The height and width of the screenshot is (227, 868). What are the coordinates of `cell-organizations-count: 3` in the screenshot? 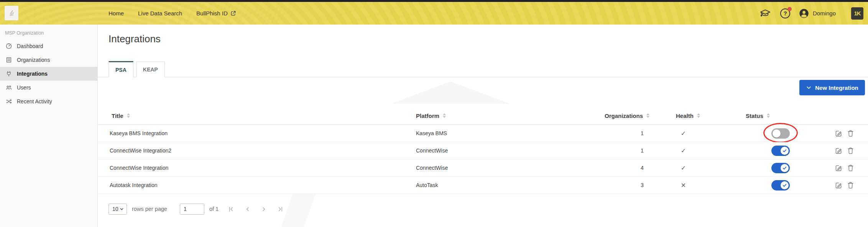 It's located at (642, 185).